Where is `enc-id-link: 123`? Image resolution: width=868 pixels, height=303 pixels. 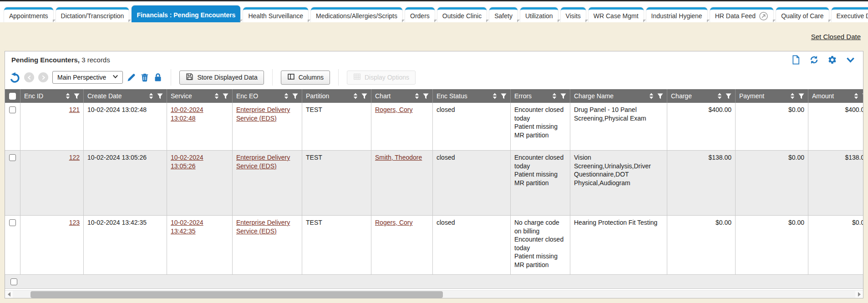 enc-id-link: 123 is located at coordinates (75, 222).